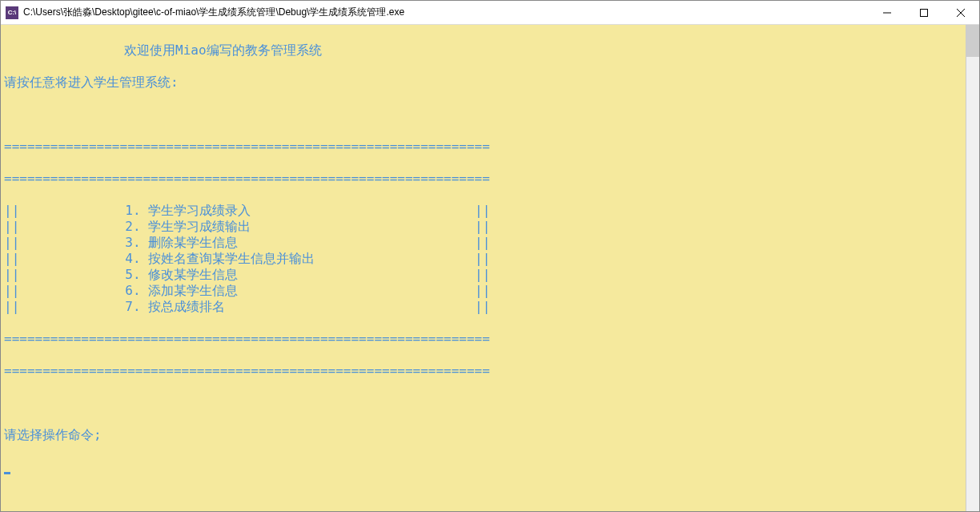 This screenshot has width=980, height=512. I want to click on menu-item-label: 2. 学生学习成绩输出, so click(135, 226).